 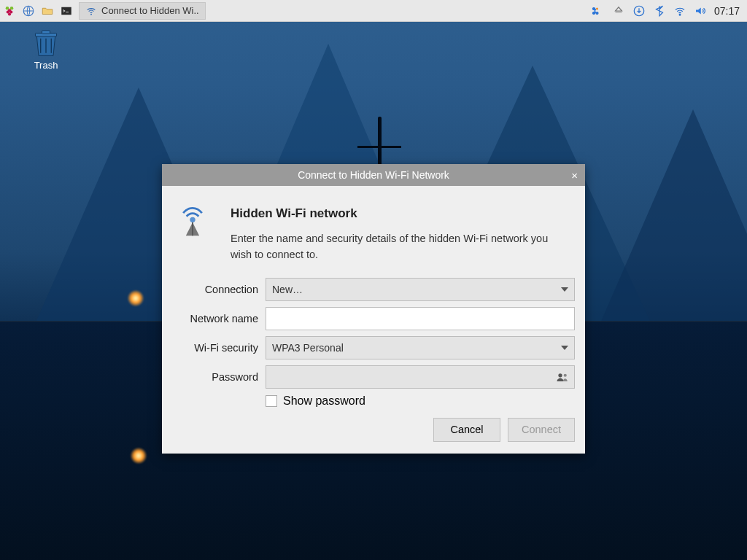 What do you see at coordinates (219, 348) in the screenshot?
I see `label-wifi-security: Wi-Fi security` at bounding box center [219, 348].